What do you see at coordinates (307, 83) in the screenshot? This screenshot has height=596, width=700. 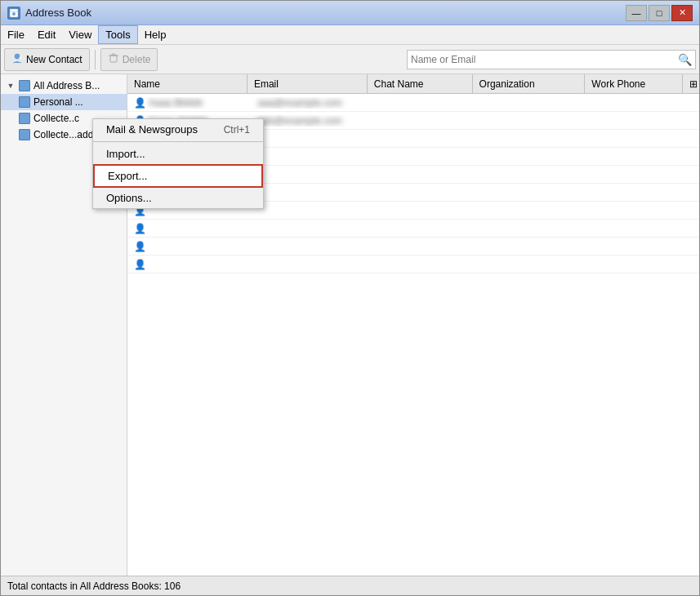 I see `col-header-email: Email` at bounding box center [307, 83].